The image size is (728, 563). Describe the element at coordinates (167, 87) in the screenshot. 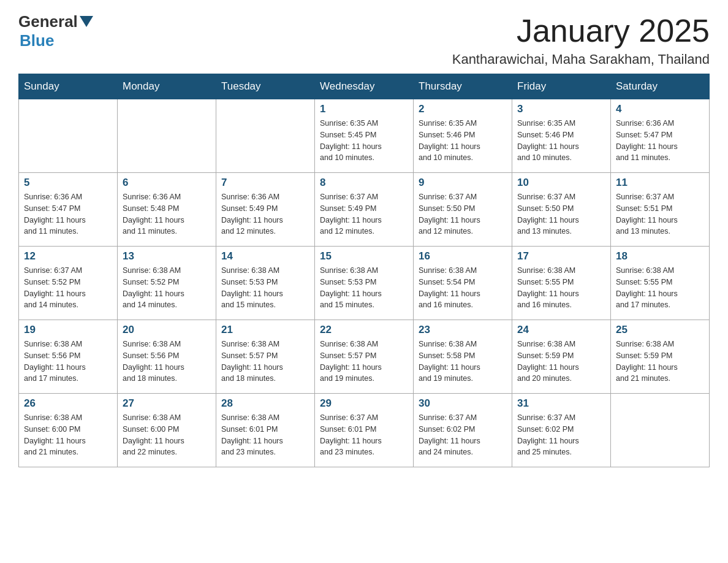

I see `calendar-header-monday: Monday` at that location.